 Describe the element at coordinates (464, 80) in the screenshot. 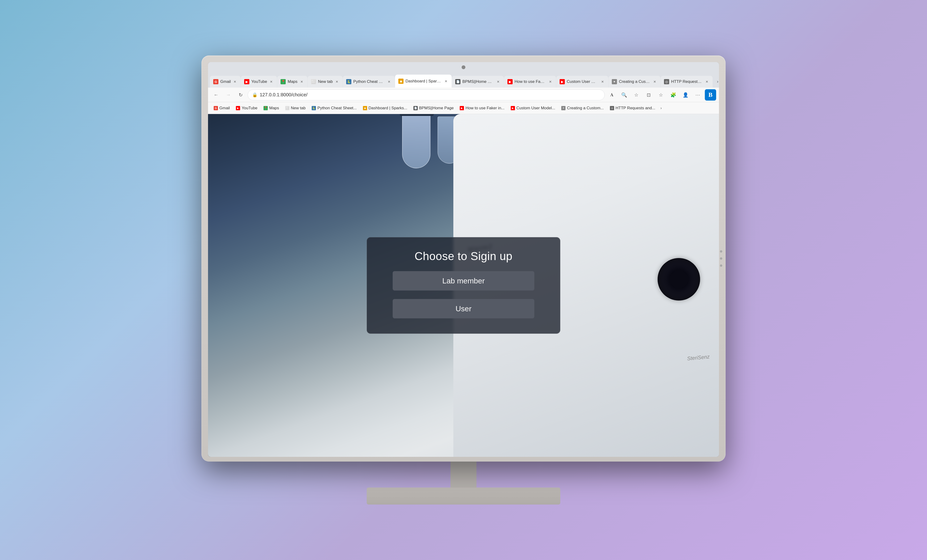

I see `tab-bar: G Gmail ✕ ▶ YouTube ✕ 📍 Maps ✕` at that location.